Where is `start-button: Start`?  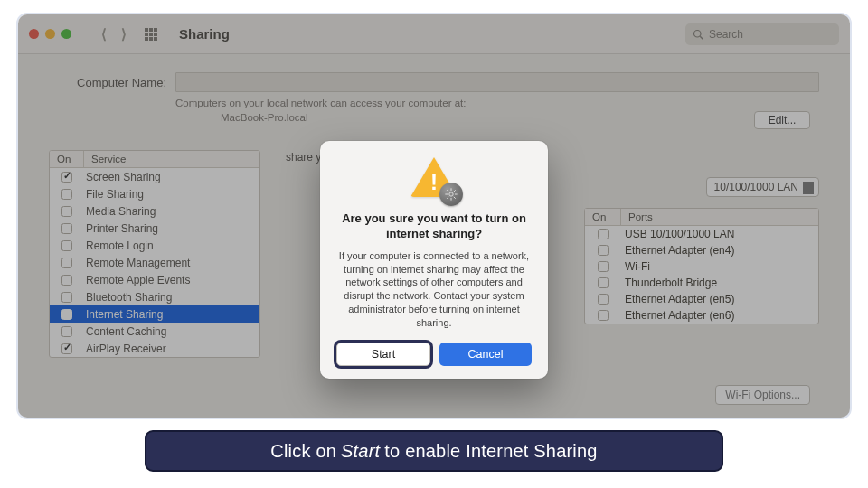 start-button: Start is located at coordinates (383, 354).